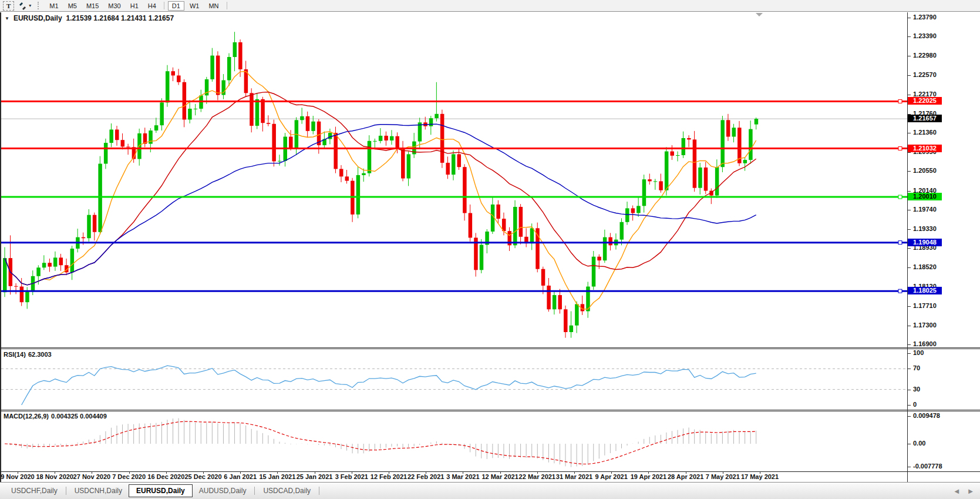  What do you see at coordinates (223, 491) in the screenshot?
I see `chart-tab-audusd: AUDUSD,Daily` at bounding box center [223, 491].